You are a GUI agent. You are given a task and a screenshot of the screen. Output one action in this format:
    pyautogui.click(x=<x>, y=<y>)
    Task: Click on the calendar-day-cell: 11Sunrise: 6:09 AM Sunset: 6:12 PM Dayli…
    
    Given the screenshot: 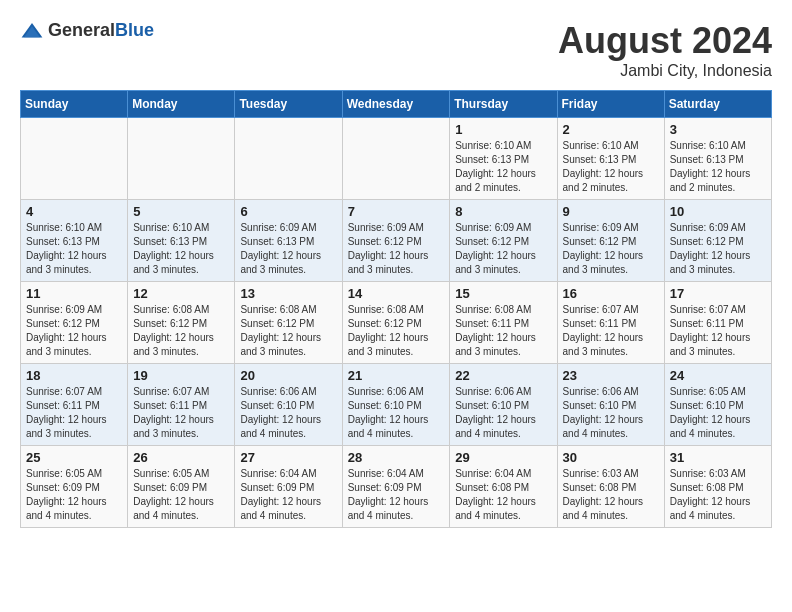 What is the action you would take?
    pyautogui.click(x=74, y=323)
    